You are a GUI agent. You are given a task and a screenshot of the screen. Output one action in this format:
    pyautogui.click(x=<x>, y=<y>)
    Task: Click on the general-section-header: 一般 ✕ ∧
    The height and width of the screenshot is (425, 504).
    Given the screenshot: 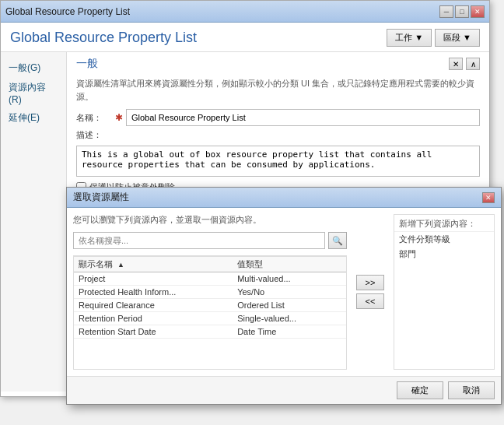 What is the action you would take?
    pyautogui.click(x=278, y=62)
    